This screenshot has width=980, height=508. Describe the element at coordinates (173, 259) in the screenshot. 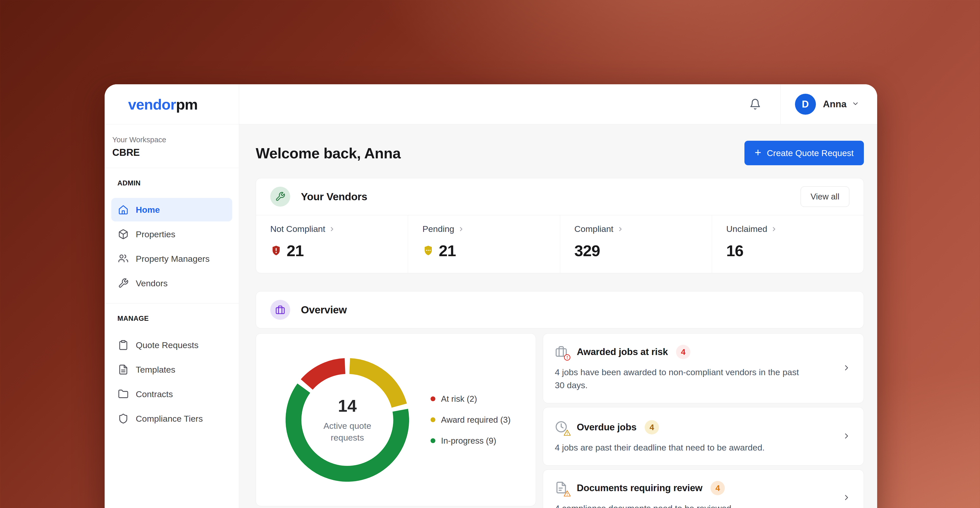

I see `sidebar-item-label: Property Managers` at that location.